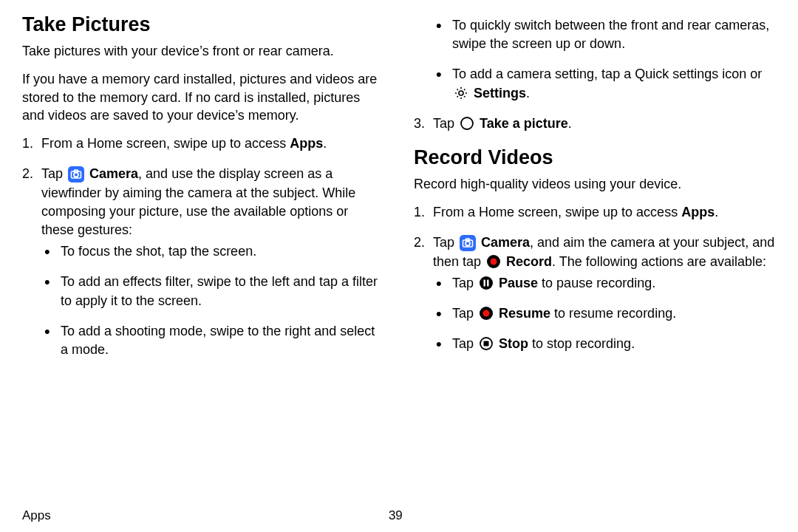 This screenshot has height=532, width=798. Describe the element at coordinates (486, 313) in the screenshot. I see `resume-icon` at that location.